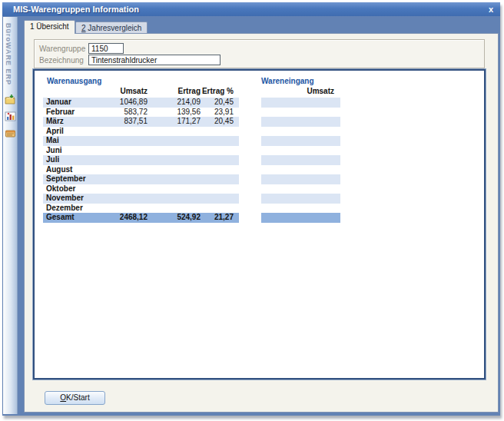  Describe the element at coordinates (217, 92) in the screenshot. I see `col-ertrag-pct: Ertrag %` at that location.